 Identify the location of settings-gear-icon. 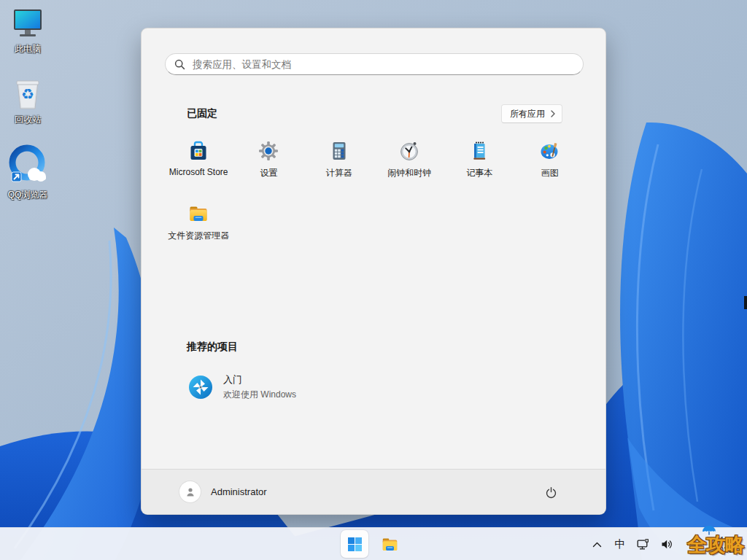
(268, 151).